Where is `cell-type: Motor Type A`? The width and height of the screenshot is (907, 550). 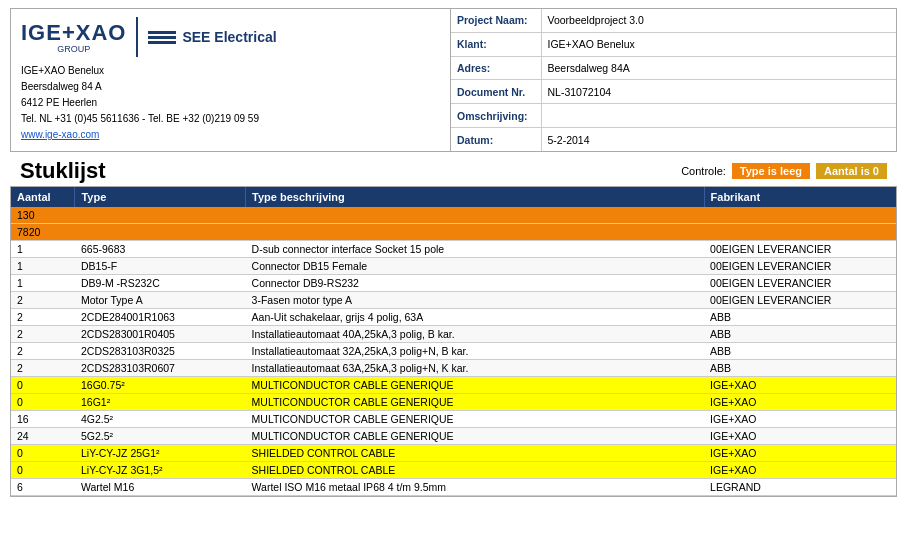
cell-type: Motor Type A is located at coordinates (160, 300).